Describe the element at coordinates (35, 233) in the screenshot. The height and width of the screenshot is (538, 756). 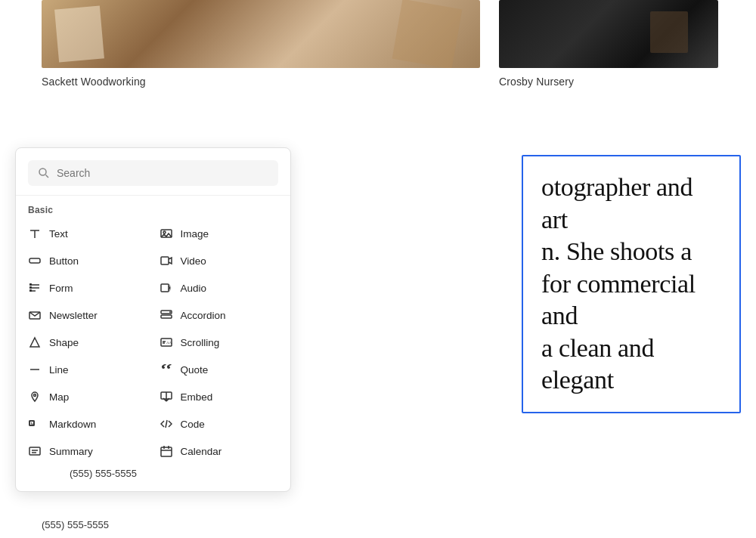
I see `text-icon` at that location.